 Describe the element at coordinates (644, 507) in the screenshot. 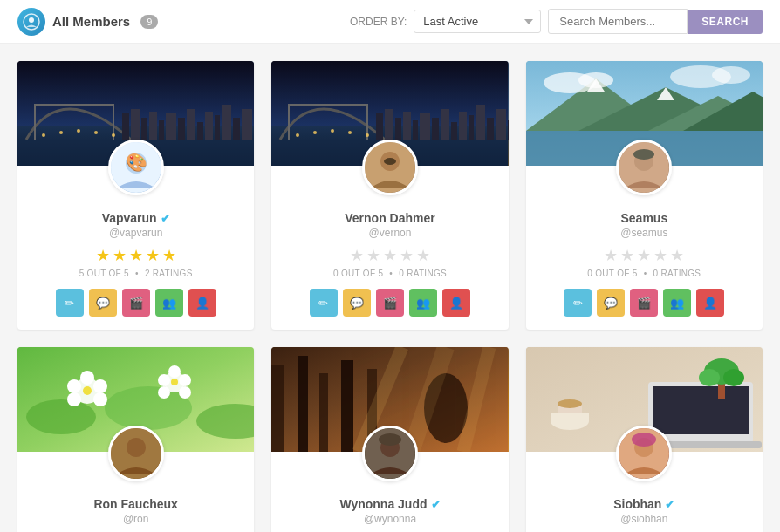

I see `card-body: Siobhan✔@siobhan★★★★★0 OUT OF 5 • 0 RATI…` at that location.